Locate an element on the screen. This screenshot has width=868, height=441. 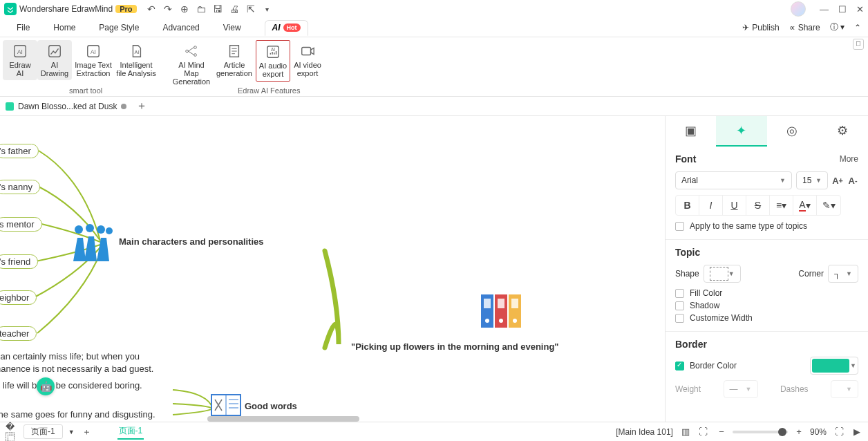
tool-intelligent-file-analysis: AI Intelligentfile Analysis is located at coordinates (136, 60).